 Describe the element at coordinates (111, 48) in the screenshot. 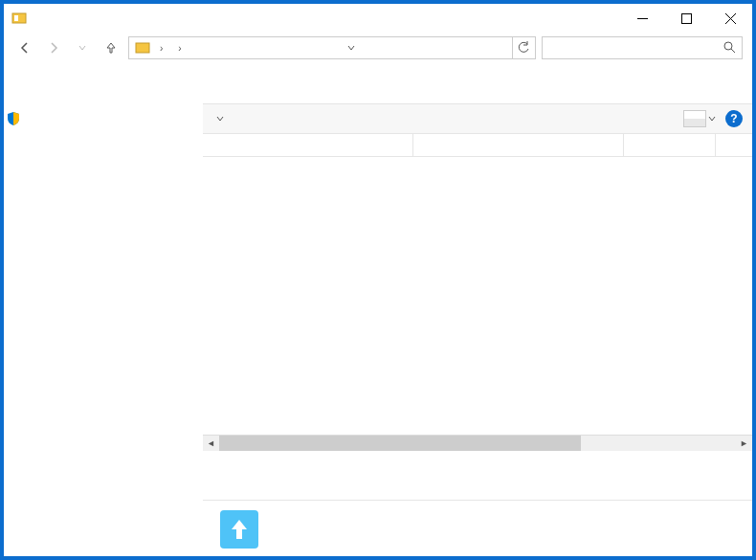

I see `up-button` at that location.